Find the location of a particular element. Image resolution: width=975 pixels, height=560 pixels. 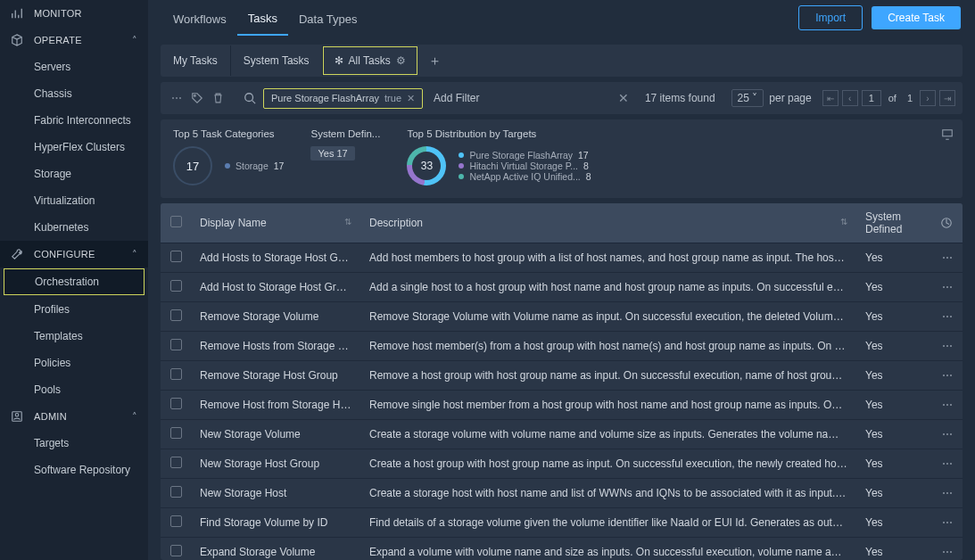

col-display-name: Display Name⇅ is located at coordinates (276, 223).